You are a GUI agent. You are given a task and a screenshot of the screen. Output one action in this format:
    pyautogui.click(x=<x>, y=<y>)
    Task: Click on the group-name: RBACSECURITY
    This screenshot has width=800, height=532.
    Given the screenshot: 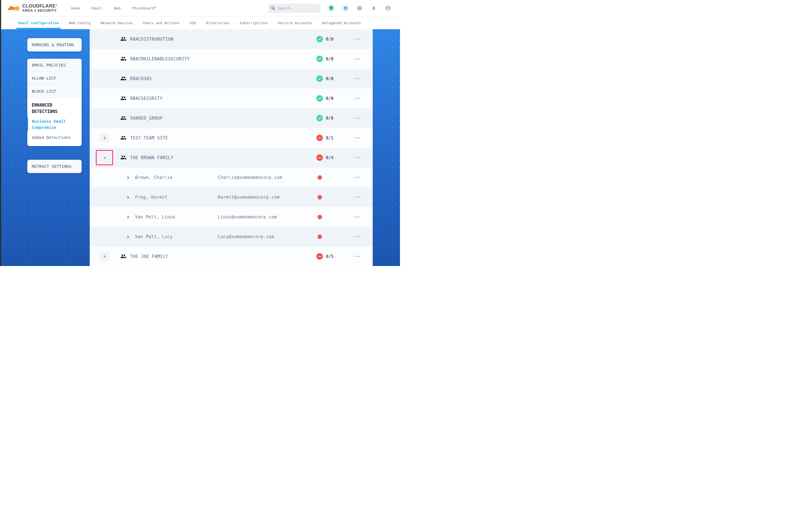 What is the action you would take?
    pyautogui.click(x=146, y=98)
    